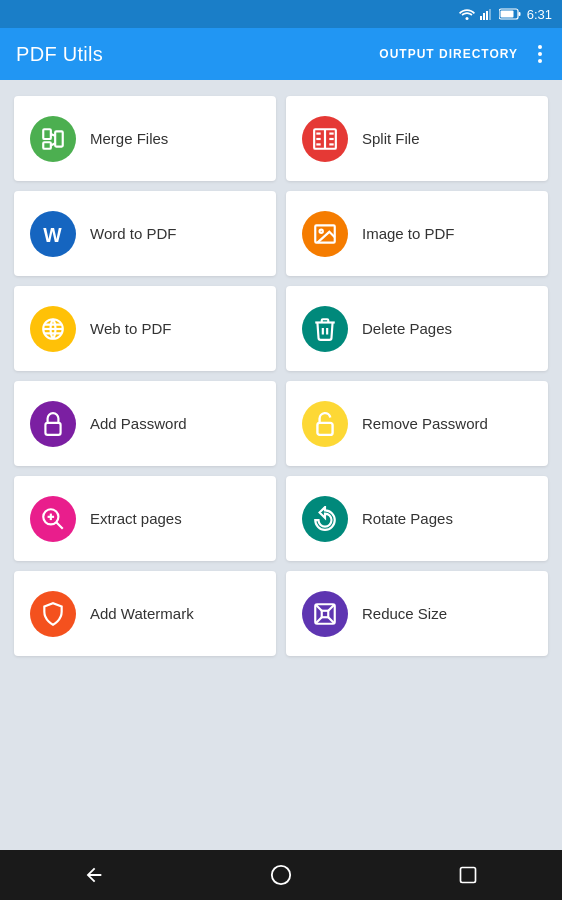  Describe the element at coordinates (281, 54) in the screenshot. I see `top-bar: PDF Utils OUTPUT DIRECTORY` at that location.